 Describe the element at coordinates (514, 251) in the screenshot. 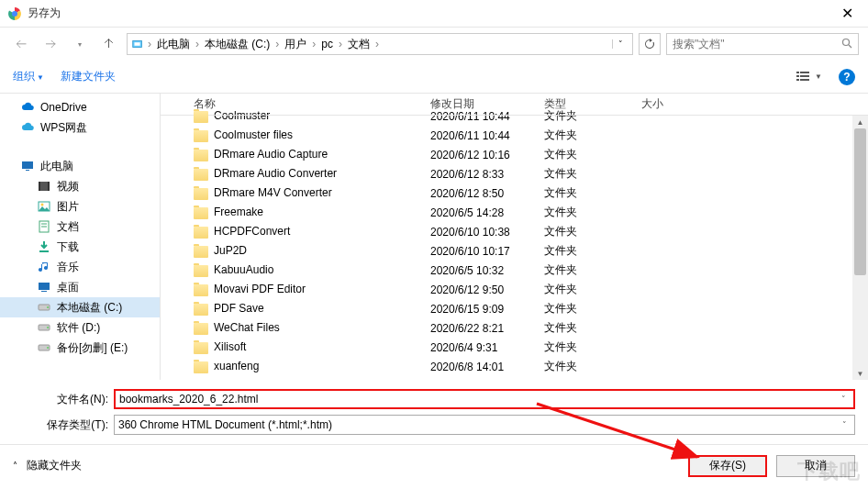

I see `table-row: JuP2D 2020/6/10 10:17 文件夹` at that location.